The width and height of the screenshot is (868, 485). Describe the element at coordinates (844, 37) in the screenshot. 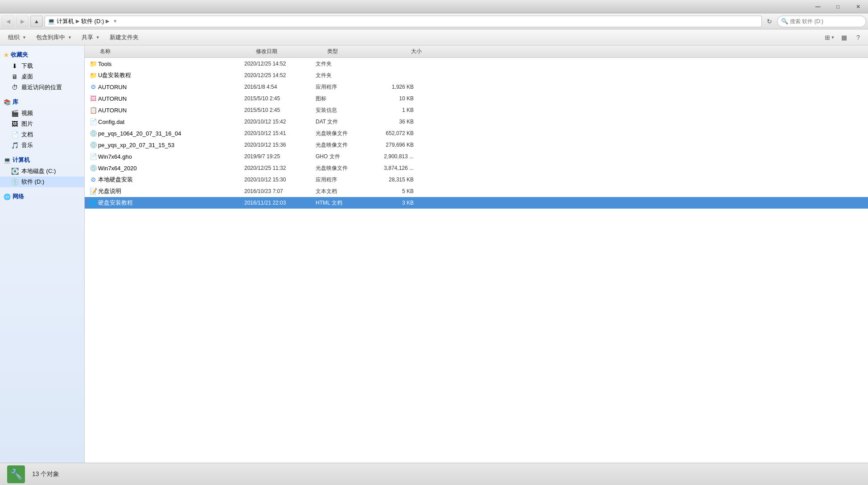

I see `view-toggle-button: ▦` at that location.